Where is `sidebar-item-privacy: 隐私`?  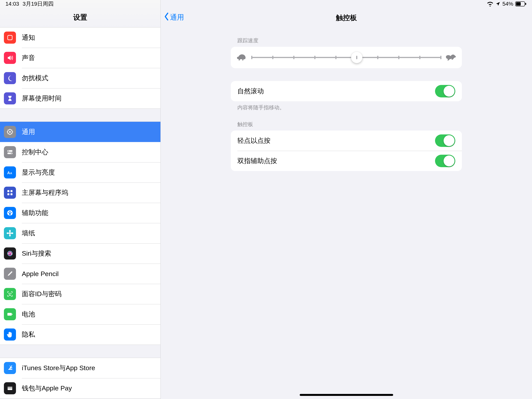
sidebar-item-privacy: 隐私 is located at coordinates (80, 335).